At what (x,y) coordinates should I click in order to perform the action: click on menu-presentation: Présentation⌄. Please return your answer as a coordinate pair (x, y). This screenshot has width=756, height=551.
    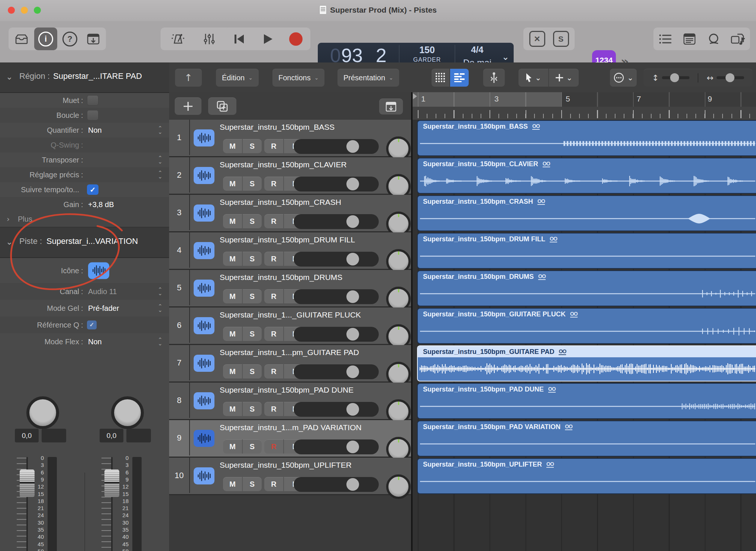
    Looking at the image, I should click on (368, 78).